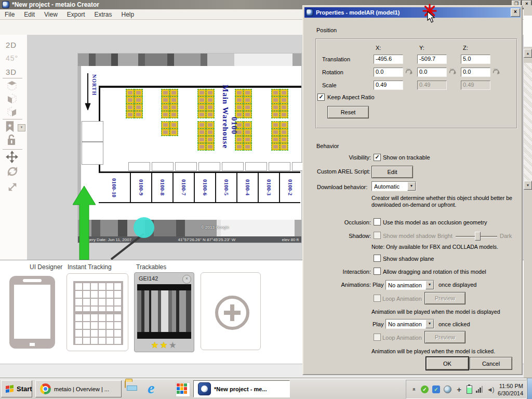 This screenshot has height=399, width=532. I want to click on instant-tracking-card, so click(98, 312).